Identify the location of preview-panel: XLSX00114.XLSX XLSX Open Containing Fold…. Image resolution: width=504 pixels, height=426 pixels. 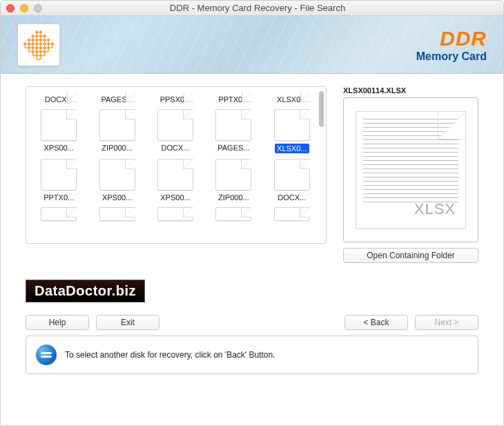
(411, 175).